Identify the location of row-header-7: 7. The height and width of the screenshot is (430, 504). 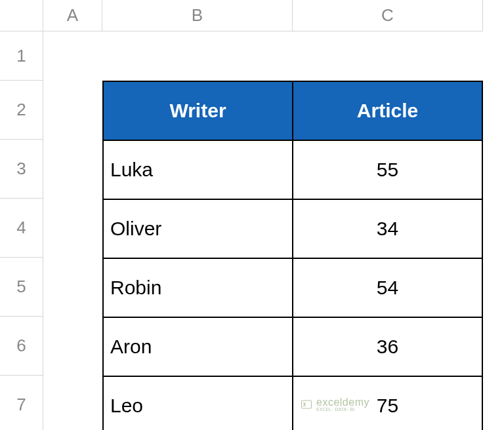
(22, 402).